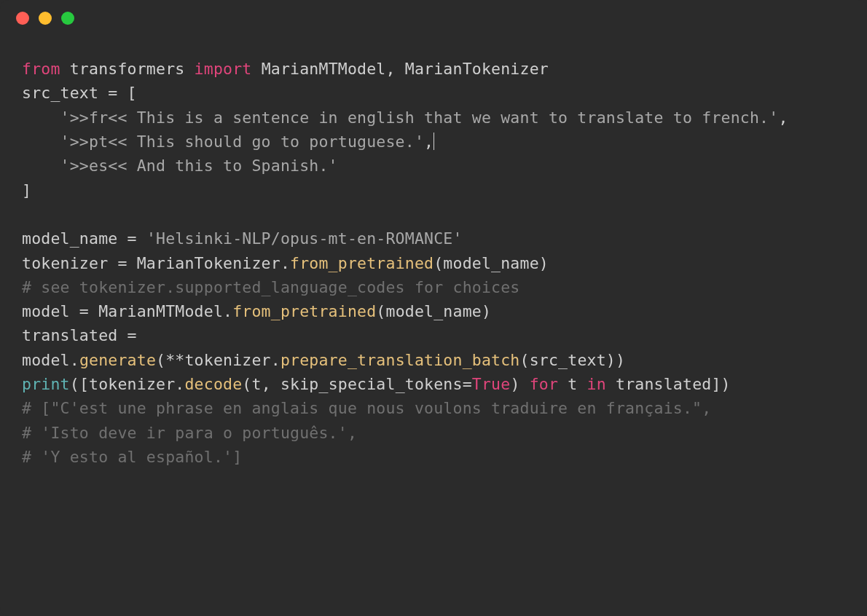 The width and height of the screenshot is (867, 616). I want to click on code-text: src_text = [, so click(79, 93).